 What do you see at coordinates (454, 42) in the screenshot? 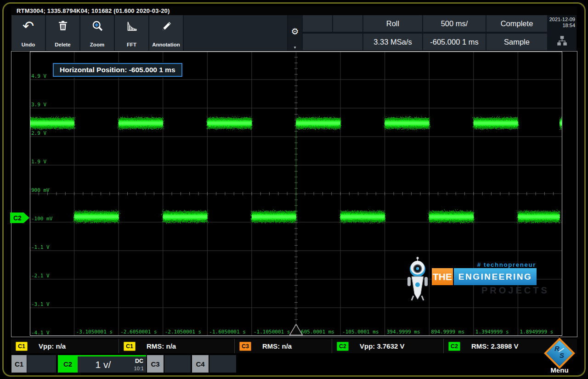
I see `horizontal-position-cell: -605.000 1 ms` at bounding box center [454, 42].